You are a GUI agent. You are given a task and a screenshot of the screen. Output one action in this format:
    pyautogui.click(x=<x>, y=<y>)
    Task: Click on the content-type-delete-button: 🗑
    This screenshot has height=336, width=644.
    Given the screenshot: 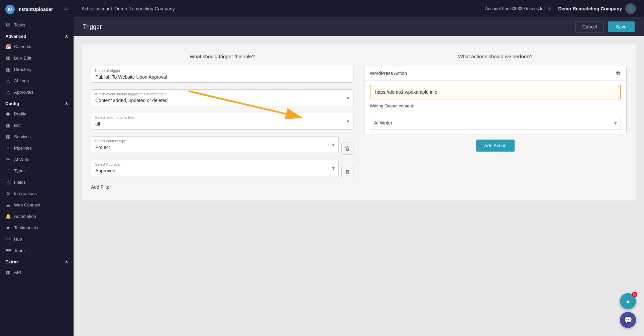 What is the action you would take?
    pyautogui.click(x=347, y=149)
    